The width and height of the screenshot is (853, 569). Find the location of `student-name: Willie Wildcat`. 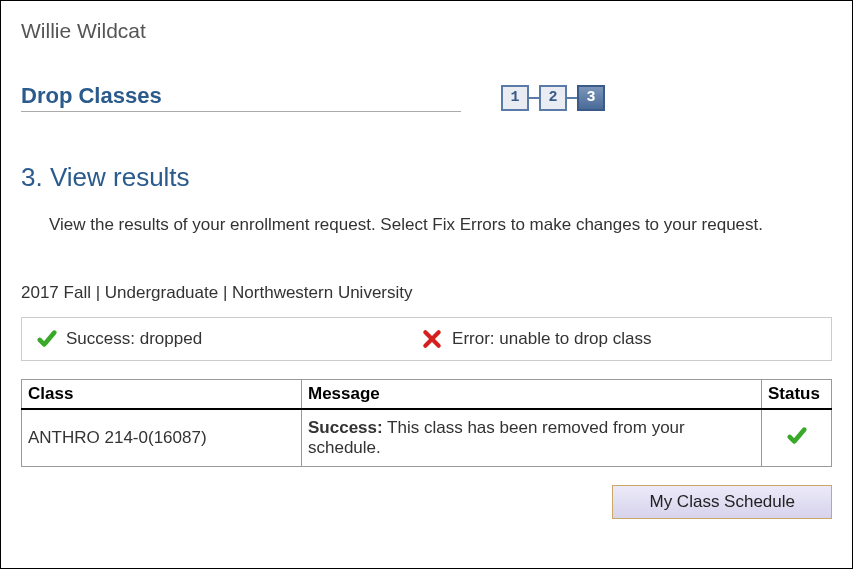

student-name: Willie Wildcat is located at coordinates (426, 31).